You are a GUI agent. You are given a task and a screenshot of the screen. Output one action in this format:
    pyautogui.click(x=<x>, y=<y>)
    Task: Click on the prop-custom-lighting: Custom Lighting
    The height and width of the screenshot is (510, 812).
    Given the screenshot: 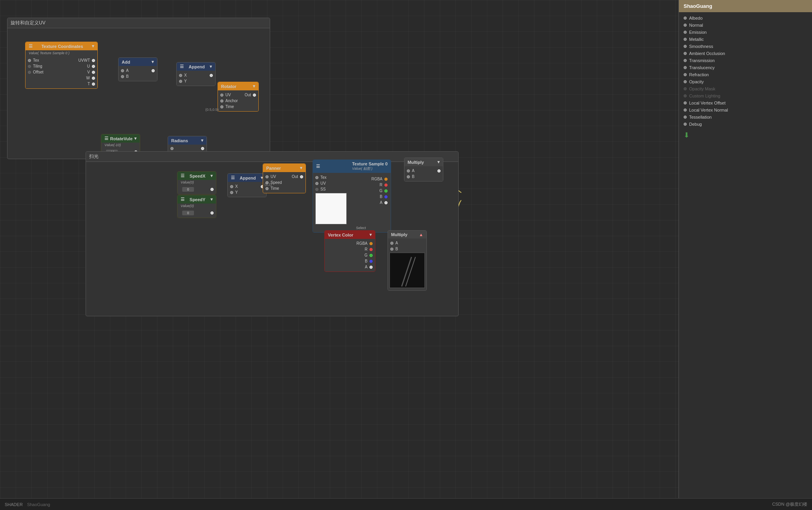 What is the action you would take?
    pyautogui.click(x=745, y=96)
    